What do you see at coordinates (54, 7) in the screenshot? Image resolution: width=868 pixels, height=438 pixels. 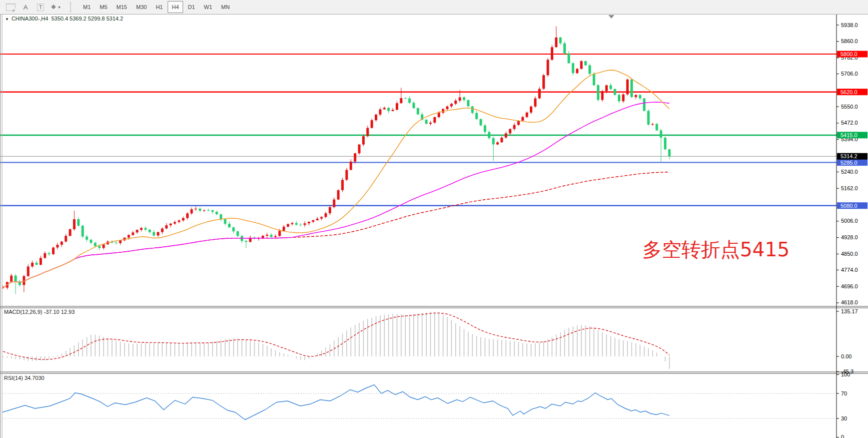 I see `shapes-icon: ❖` at bounding box center [54, 7].